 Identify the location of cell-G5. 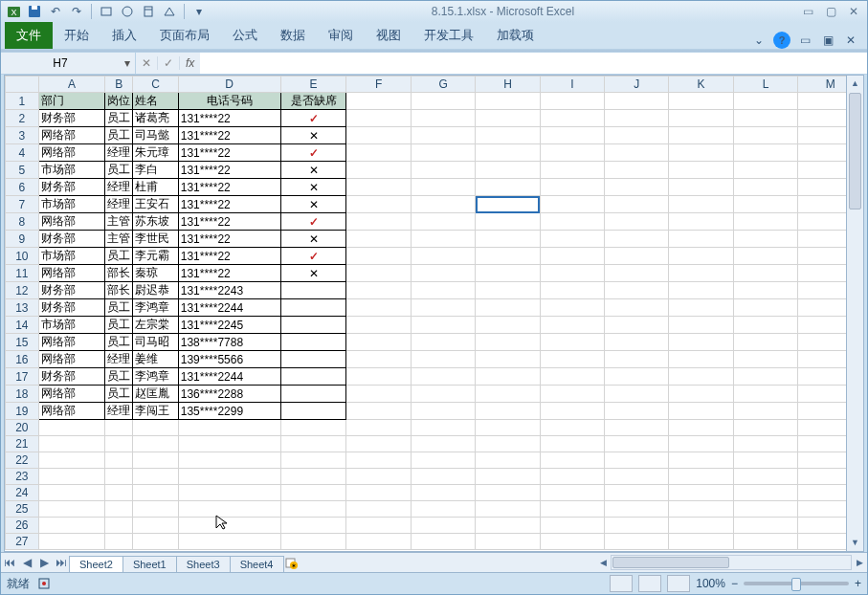
(443, 170).